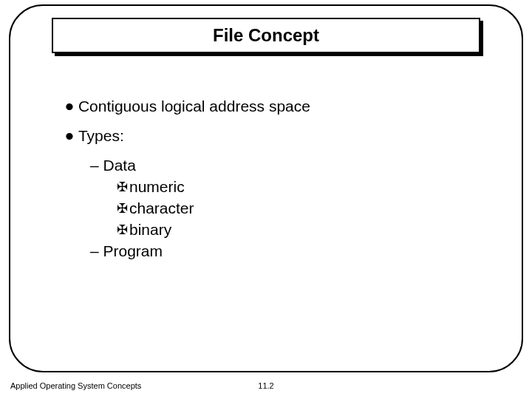 This screenshot has height=399, width=532. Describe the element at coordinates (162, 208) in the screenshot. I see `bullet-text: character` at that location.